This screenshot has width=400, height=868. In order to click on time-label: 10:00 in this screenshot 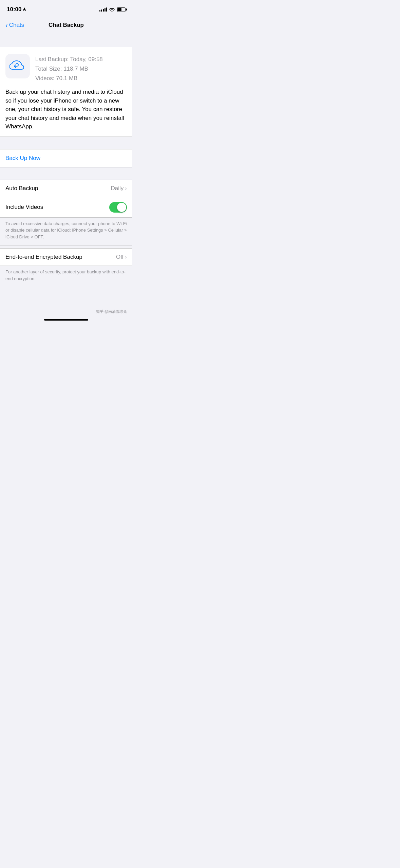, I will do `click(14, 10)`.